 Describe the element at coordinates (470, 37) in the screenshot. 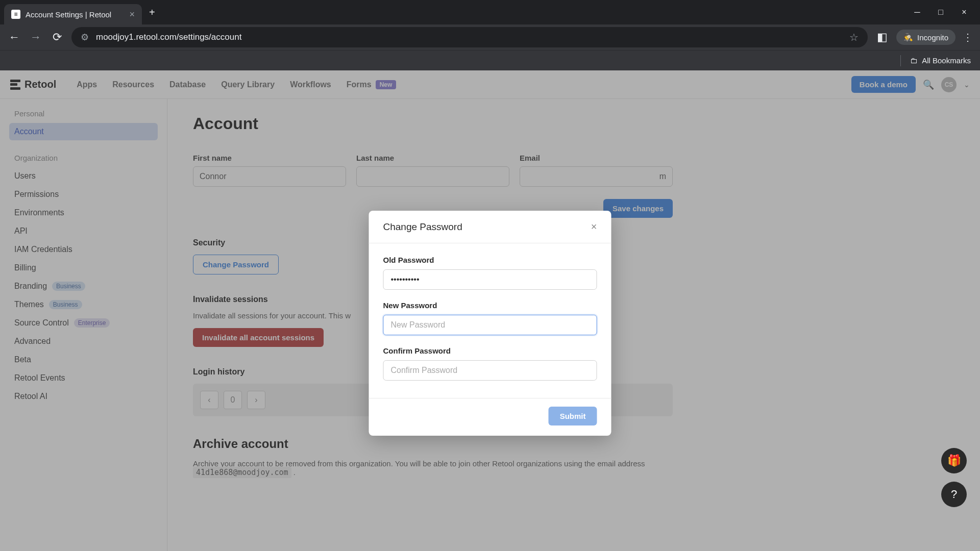

I see `address-bar: ⚙ moodjoy1.retool.com/settings/account ☆` at that location.